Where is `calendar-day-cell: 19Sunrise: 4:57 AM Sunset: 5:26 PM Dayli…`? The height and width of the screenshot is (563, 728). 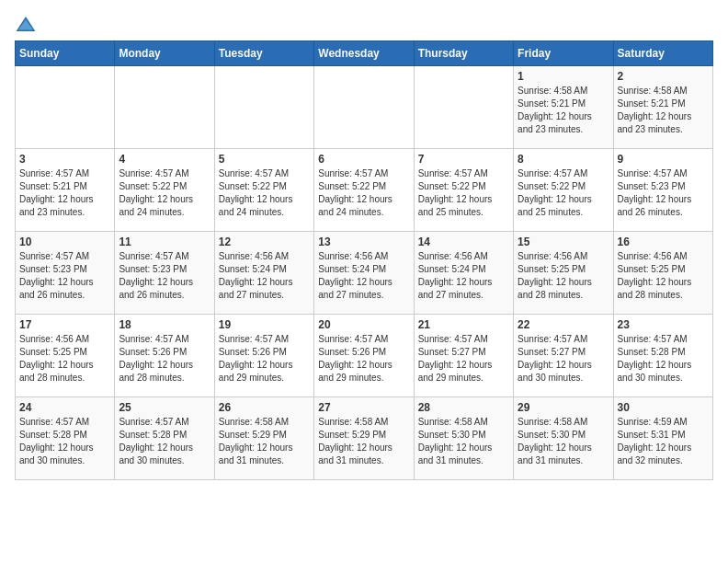
calendar-day-cell: 19Sunrise: 4:57 AM Sunset: 5:26 PM Dayli… is located at coordinates (264, 356).